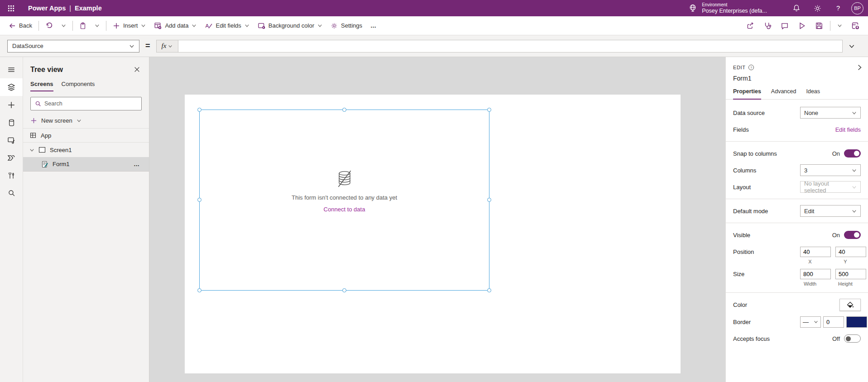 The width and height of the screenshot is (868, 382). Describe the element at coordinates (828, 187) in the screenshot. I see `layout-value: No layout selected` at that location.